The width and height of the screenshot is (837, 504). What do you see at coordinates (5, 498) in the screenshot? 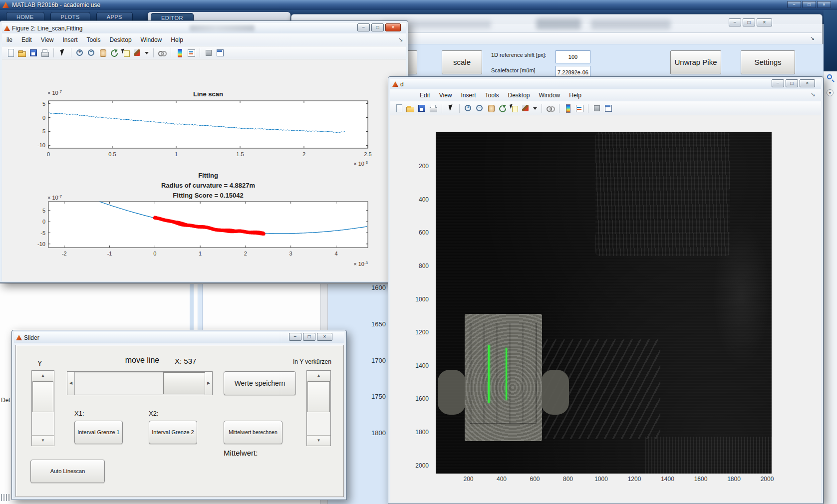
I see `resize-grip-icon` at bounding box center [5, 498].